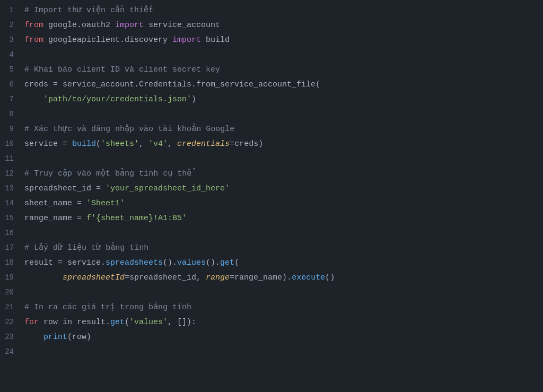  I want to click on code-line: 8, so click(272, 116).